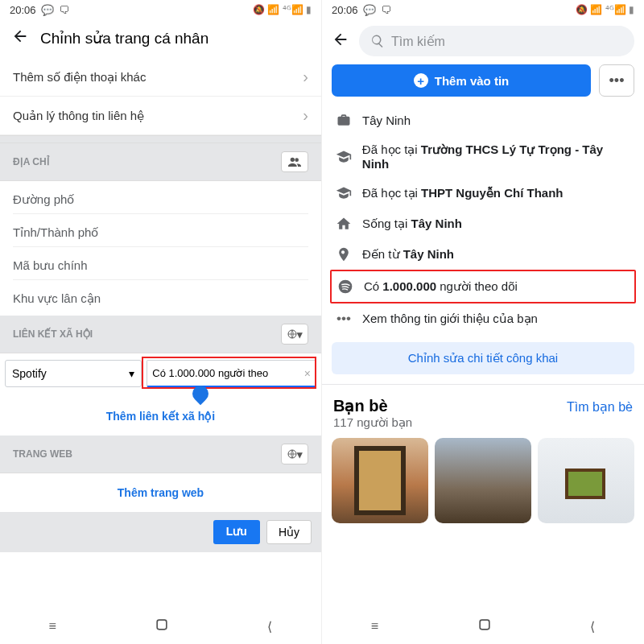  I want to click on add-to-story-button: + Thêm vào tin, so click(461, 80).